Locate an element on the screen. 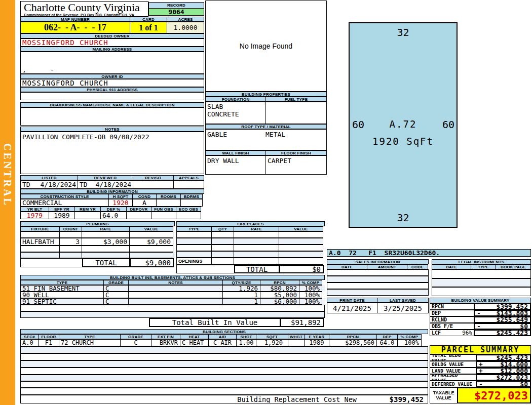  built-ins-row: 91 SEPTIC C 1 $6,000 100% is located at coordinates (172, 302).